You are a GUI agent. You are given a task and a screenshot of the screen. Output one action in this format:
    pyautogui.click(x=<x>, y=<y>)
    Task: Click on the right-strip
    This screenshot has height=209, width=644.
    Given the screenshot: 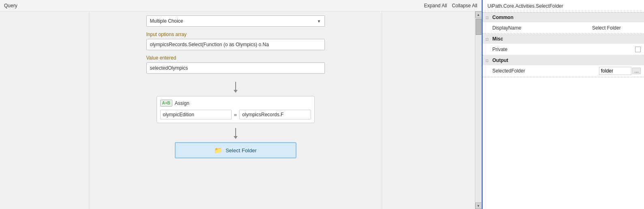 What is the action you would take?
    pyautogui.click(x=428, y=110)
    